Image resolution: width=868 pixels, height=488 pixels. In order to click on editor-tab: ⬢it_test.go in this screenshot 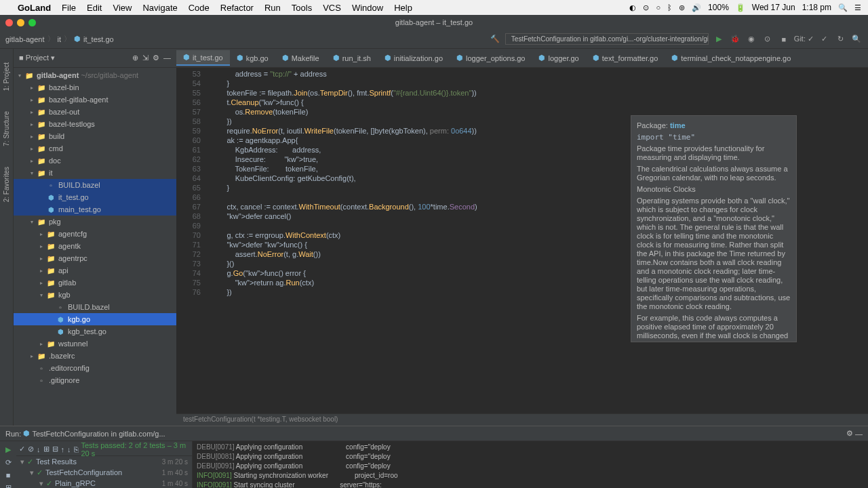, I will do `click(203, 58)`.